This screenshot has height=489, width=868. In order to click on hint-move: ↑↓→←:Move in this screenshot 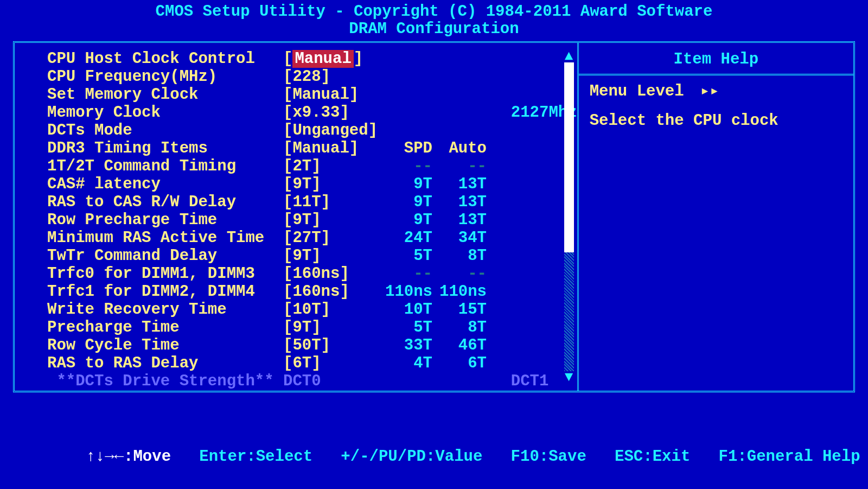, I will do `click(128, 457)`.